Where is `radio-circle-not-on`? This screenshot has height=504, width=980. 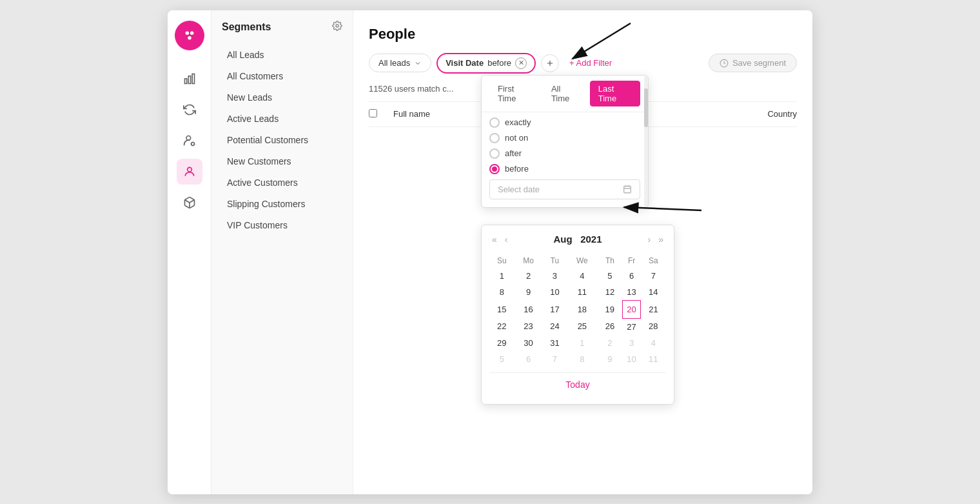 radio-circle-not-on is located at coordinates (495, 138).